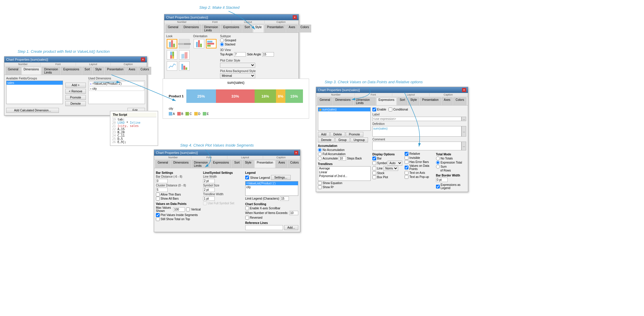 The image size is (644, 316). What do you see at coordinates (222, 40) in the screenshot?
I see `grouped-radio` at bounding box center [222, 40].